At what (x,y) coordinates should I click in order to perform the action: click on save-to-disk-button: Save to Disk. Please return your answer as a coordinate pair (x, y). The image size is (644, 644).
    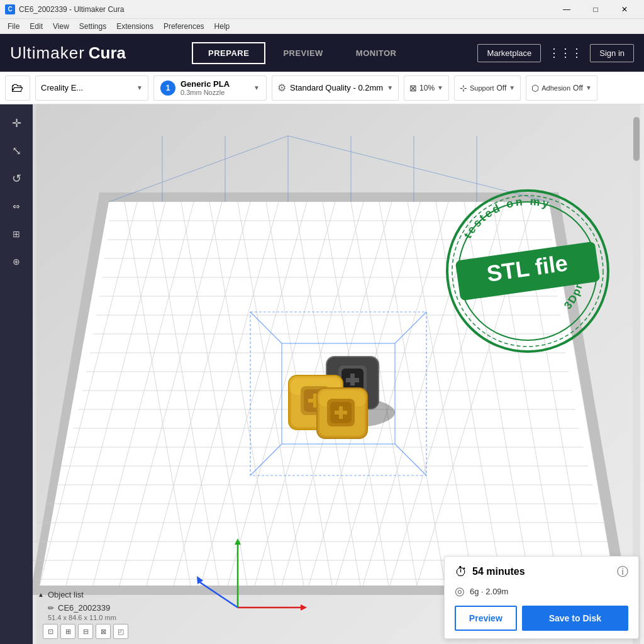
    Looking at the image, I should click on (575, 618).